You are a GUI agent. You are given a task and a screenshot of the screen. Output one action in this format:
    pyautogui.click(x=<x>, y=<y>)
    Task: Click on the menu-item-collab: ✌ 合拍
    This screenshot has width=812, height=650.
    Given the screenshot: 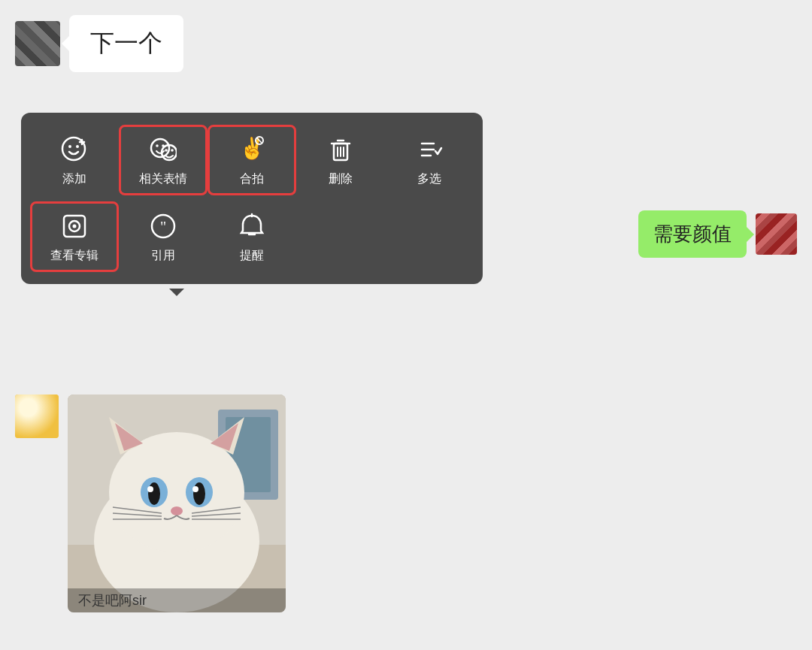 What is the action you would take?
    pyautogui.click(x=252, y=160)
    